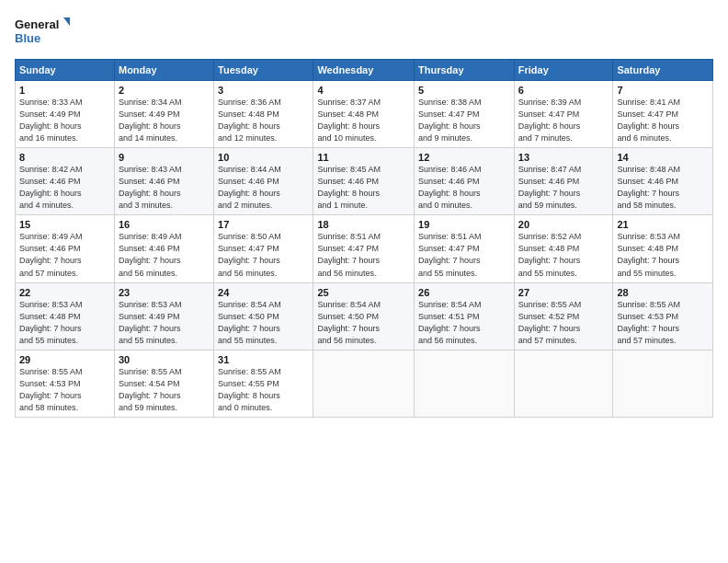  I want to click on calendar-cell: 8Sunrise: 8:42 AM Sunset: 4:46 PM Daylig…, so click(65, 182).